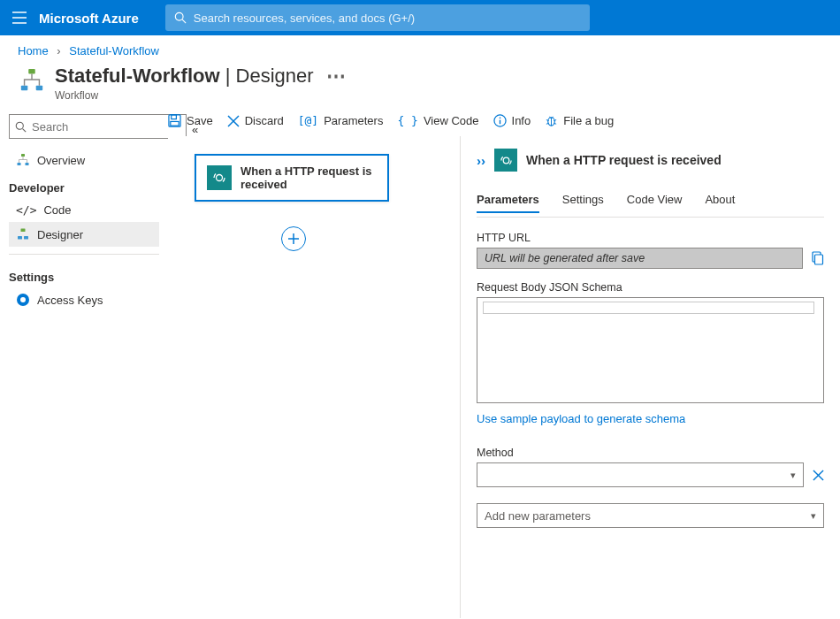 The height and width of the screenshot is (619, 840). What do you see at coordinates (387, 18) in the screenshot?
I see `global-search-input` at bounding box center [387, 18].